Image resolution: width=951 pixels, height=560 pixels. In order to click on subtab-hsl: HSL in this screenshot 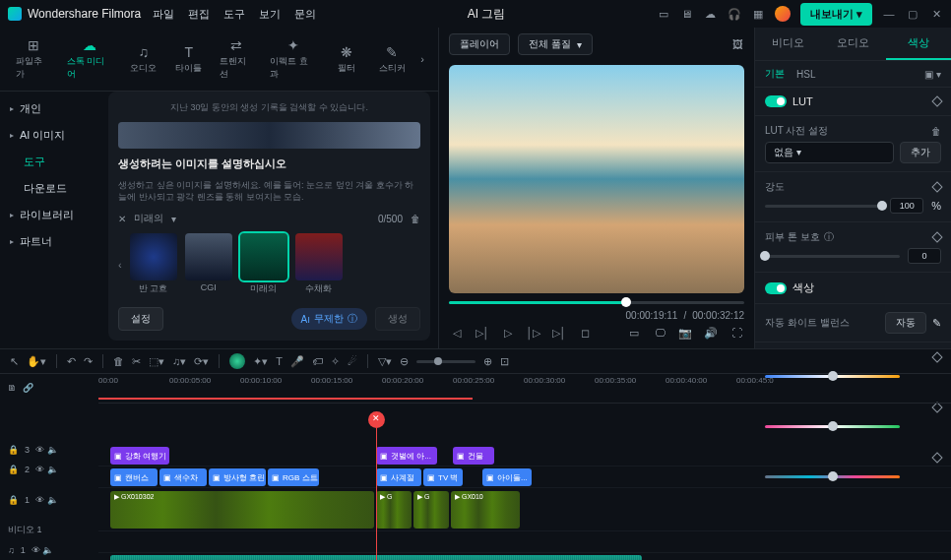, I will do `click(805, 75)`.